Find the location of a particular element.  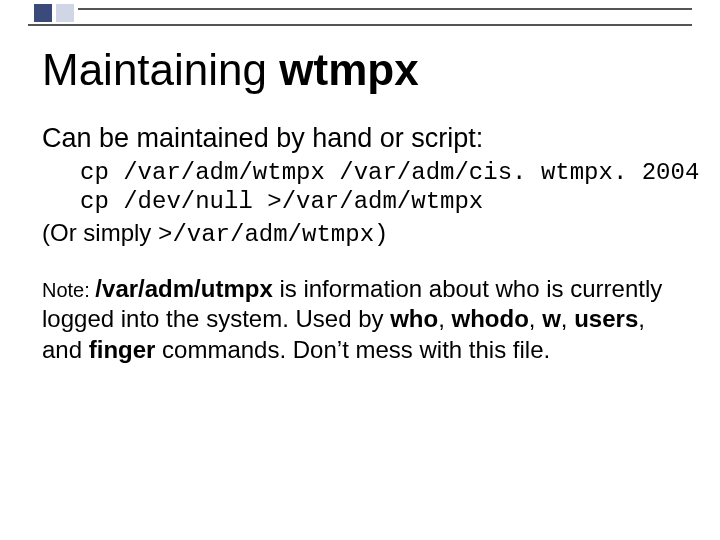

or-mono: >/var/adm/wtmpx) is located at coordinates (273, 234).